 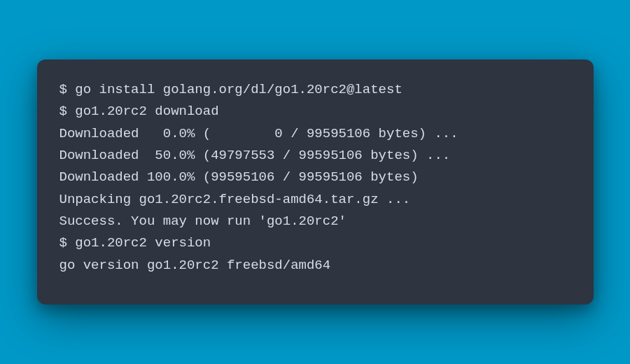 What do you see at coordinates (315, 178) in the screenshot?
I see `terminal-line: Downloaded 100.0% (99595106 / 99595106 b…` at bounding box center [315, 178].